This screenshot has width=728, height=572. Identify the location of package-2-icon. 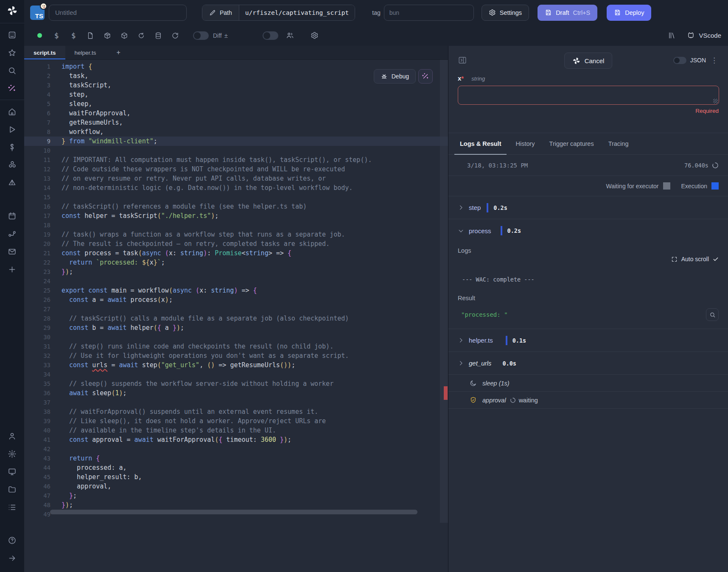
(124, 36).